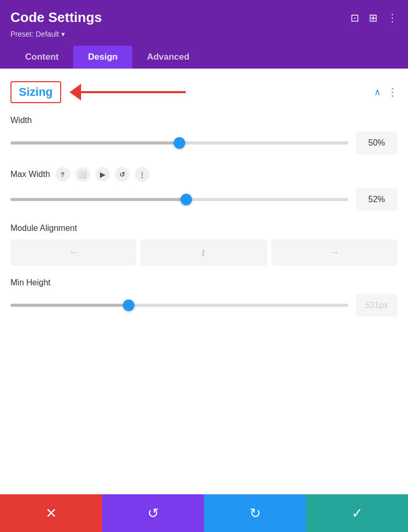 This screenshot has height=532, width=408. I want to click on max-width-value: 52%, so click(377, 199).